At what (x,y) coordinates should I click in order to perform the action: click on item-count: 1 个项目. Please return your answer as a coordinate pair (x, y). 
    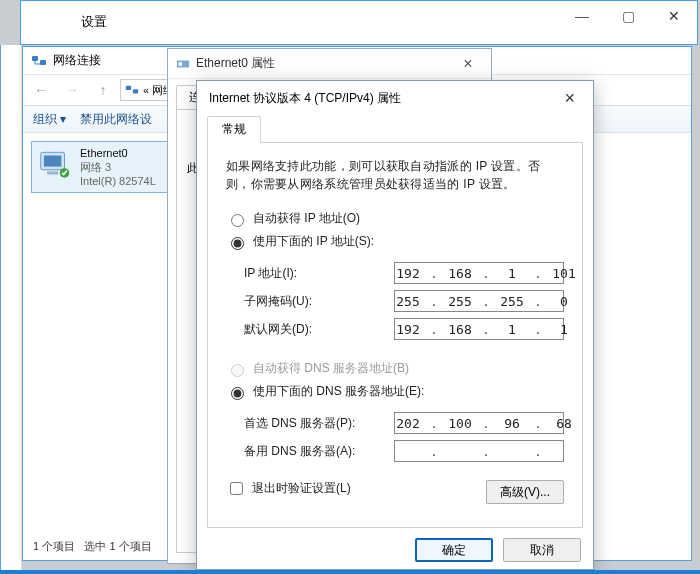
    Looking at the image, I should click on (54, 546).